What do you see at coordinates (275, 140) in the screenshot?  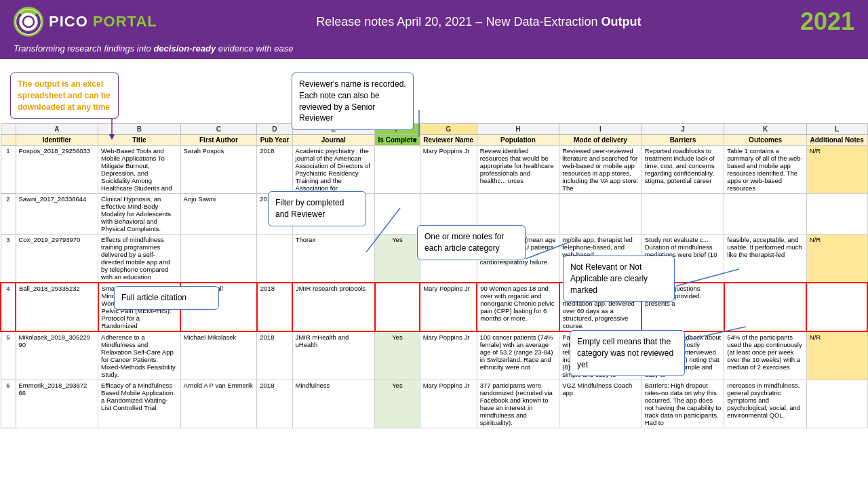 I see `col-D-header: Pub Year` at bounding box center [275, 140].